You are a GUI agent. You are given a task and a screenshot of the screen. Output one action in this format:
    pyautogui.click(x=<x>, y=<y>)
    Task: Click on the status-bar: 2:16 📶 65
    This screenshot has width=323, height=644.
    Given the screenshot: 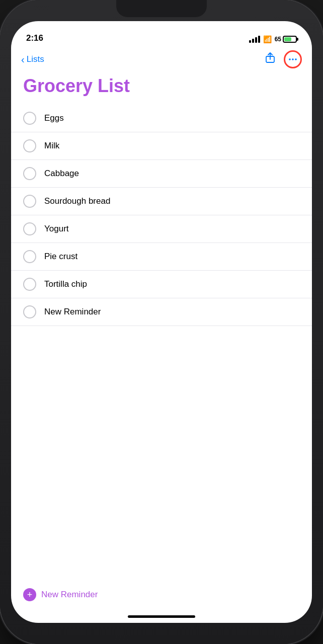 What is the action you would take?
    pyautogui.click(x=162, y=35)
    